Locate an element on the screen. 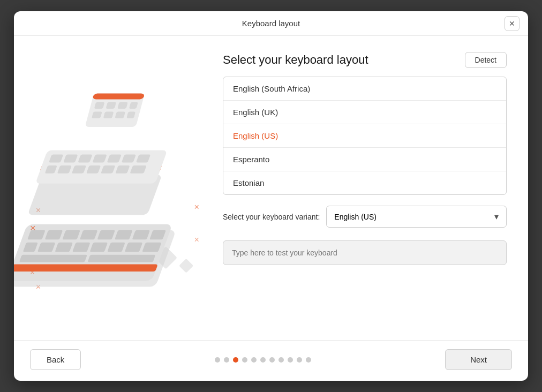 This screenshot has height=392, width=542. layout-item-0: English (South Africa) is located at coordinates (365, 89).